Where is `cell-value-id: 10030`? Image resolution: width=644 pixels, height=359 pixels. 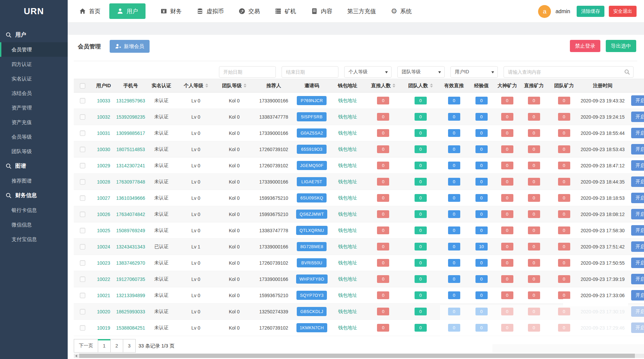
cell-value-id: 10030 is located at coordinates (104, 149).